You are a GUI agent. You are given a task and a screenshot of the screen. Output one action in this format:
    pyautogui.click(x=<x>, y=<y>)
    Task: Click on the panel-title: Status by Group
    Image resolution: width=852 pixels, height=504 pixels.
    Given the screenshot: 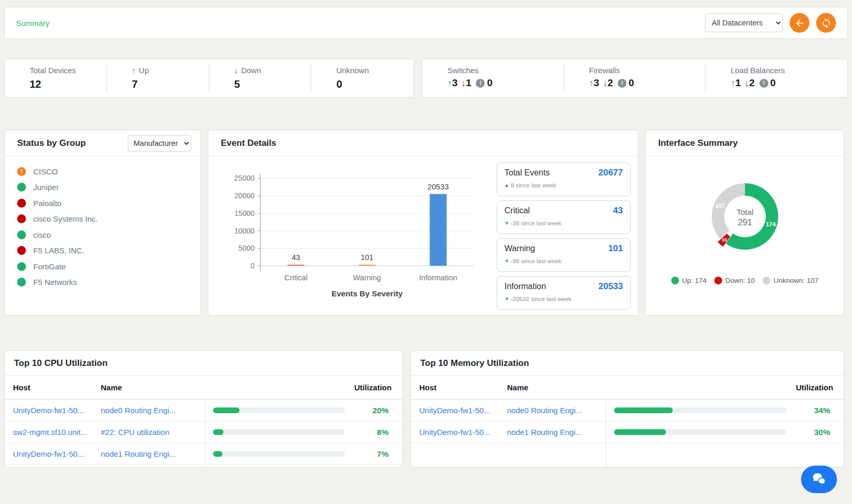 What is the action you would take?
    pyautogui.click(x=51, y=143)
    